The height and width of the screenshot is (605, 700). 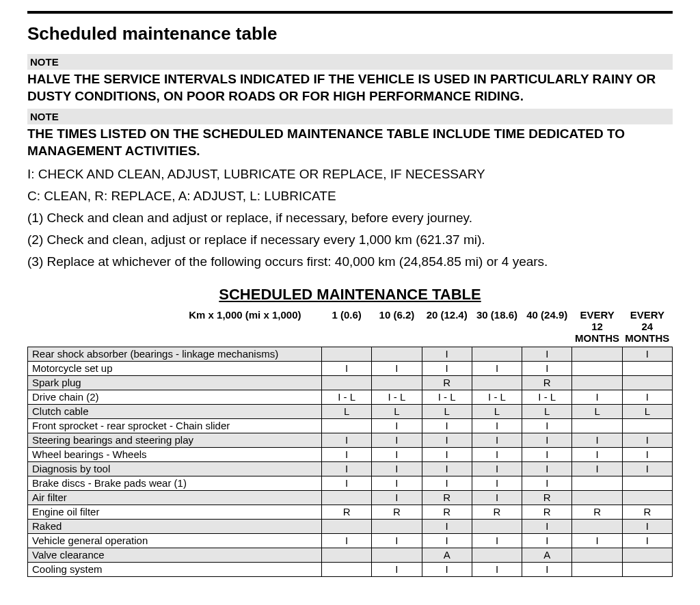 I want to click on table-row: Engine oil filterRRRRRRR, so click(x=350, y=511).